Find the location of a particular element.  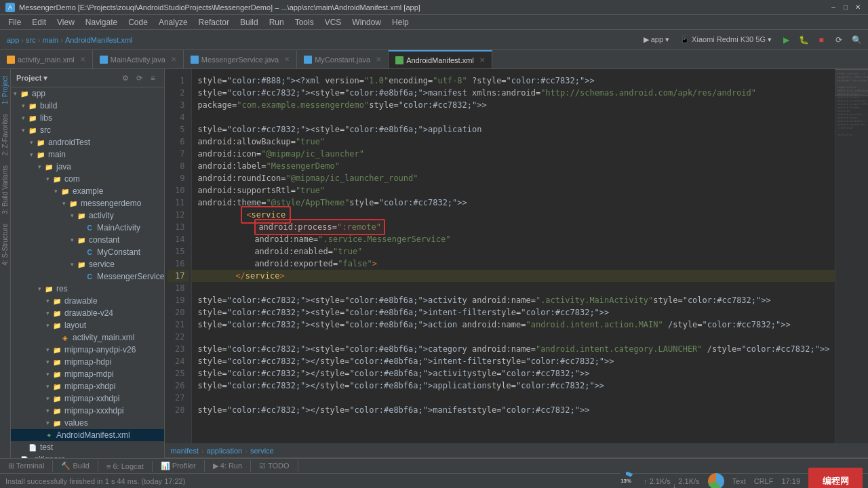

tab-close-messengerservice: ✕ is located at coordinates (287, 60).